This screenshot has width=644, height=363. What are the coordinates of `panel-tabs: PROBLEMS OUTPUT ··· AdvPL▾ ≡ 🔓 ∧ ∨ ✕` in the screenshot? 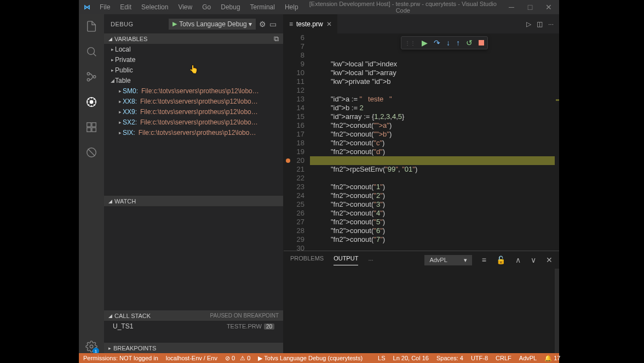 It's located at (422, 260).